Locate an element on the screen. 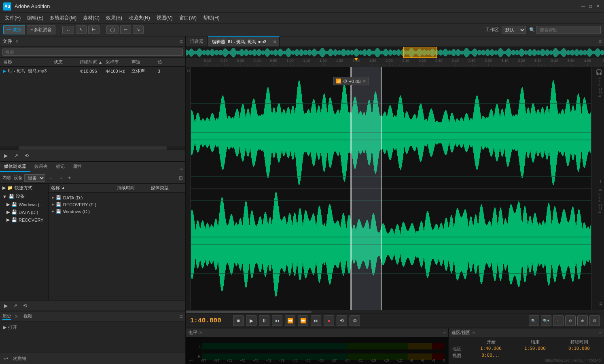 This screenshot has height=364, width=604. move-tool-btn: ↔ is located at coordinates (68, 30).